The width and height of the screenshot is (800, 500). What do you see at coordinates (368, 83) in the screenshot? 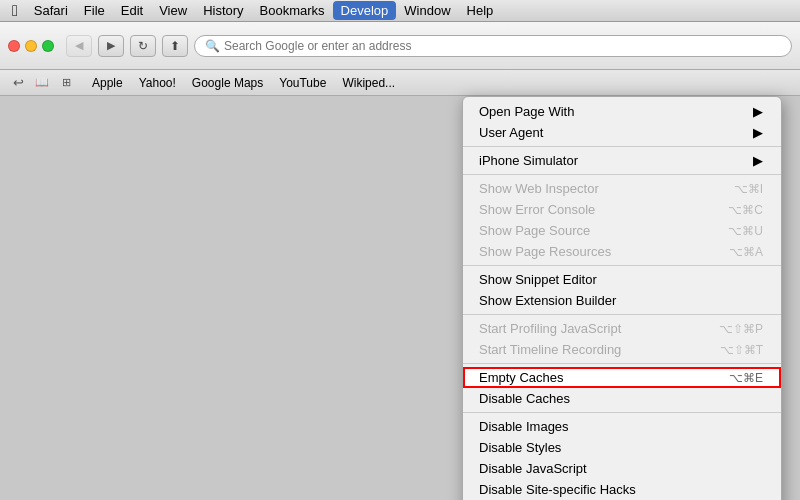
I see `bookmark-wikipedia: Wikiped...` at bounding box center [368, 83].